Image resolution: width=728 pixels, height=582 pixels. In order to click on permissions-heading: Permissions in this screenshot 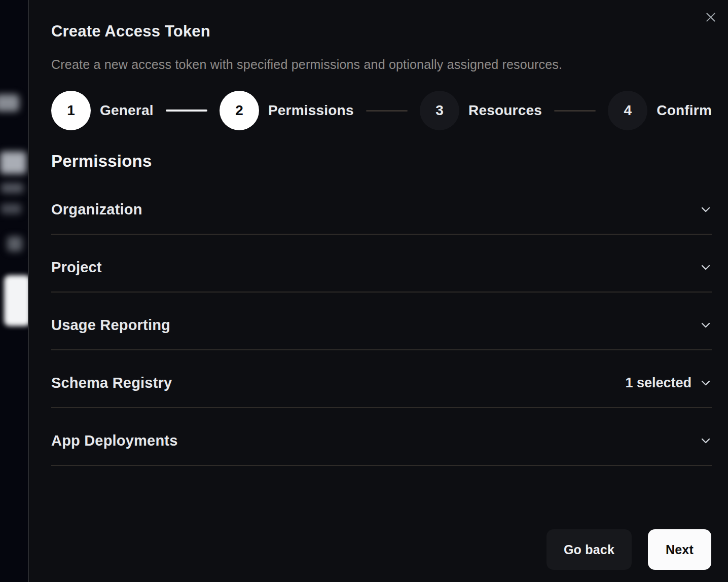, I will do `click(381, 161)`.